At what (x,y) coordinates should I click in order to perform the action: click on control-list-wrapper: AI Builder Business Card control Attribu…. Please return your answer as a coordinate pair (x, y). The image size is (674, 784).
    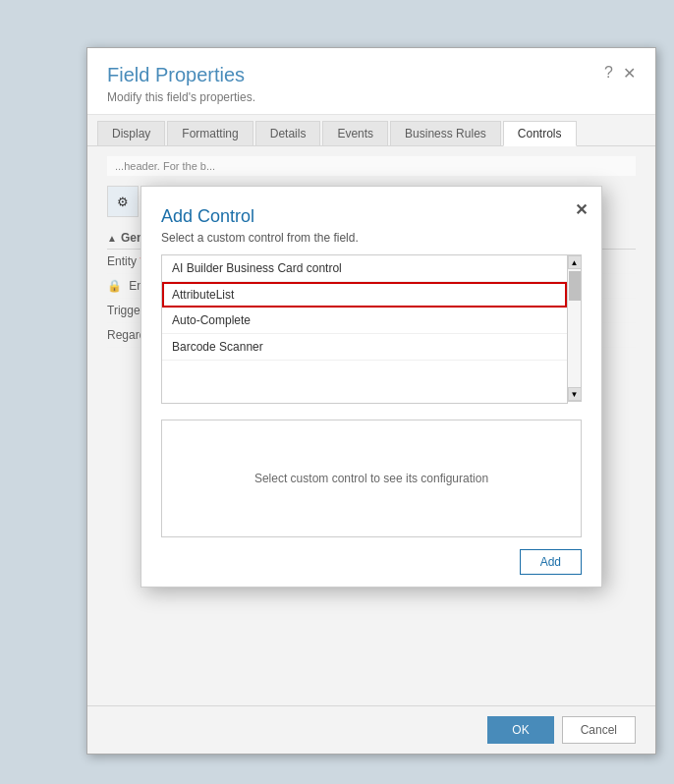
    Looking at the image, I should click on (371, 329).